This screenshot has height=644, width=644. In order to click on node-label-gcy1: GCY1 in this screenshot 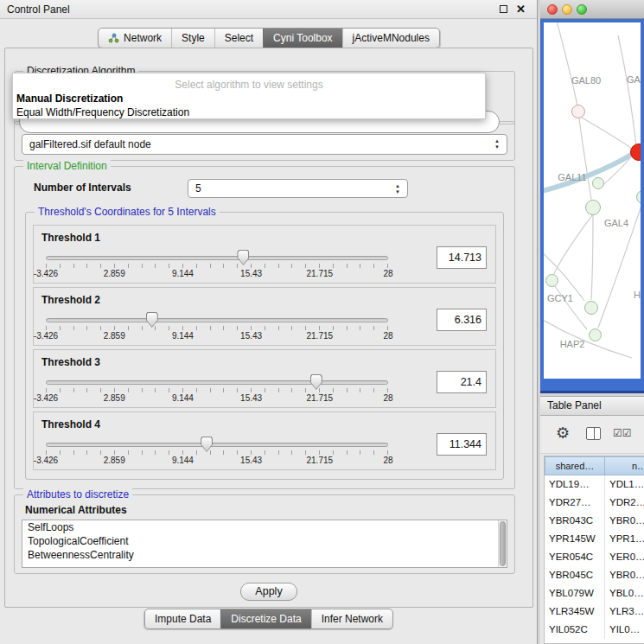, I will do `click(560, 298)`.